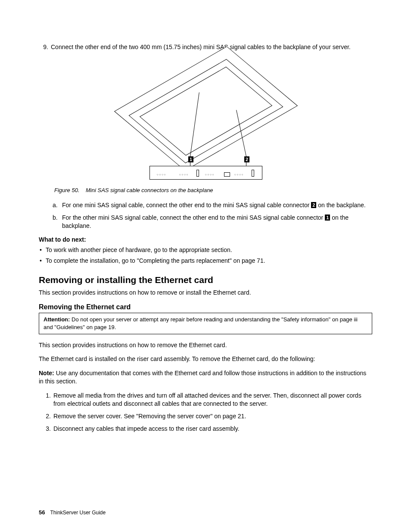  I want to click on substep-a: a.For one mini SAS signal cable, connect…, so click(217, 205).